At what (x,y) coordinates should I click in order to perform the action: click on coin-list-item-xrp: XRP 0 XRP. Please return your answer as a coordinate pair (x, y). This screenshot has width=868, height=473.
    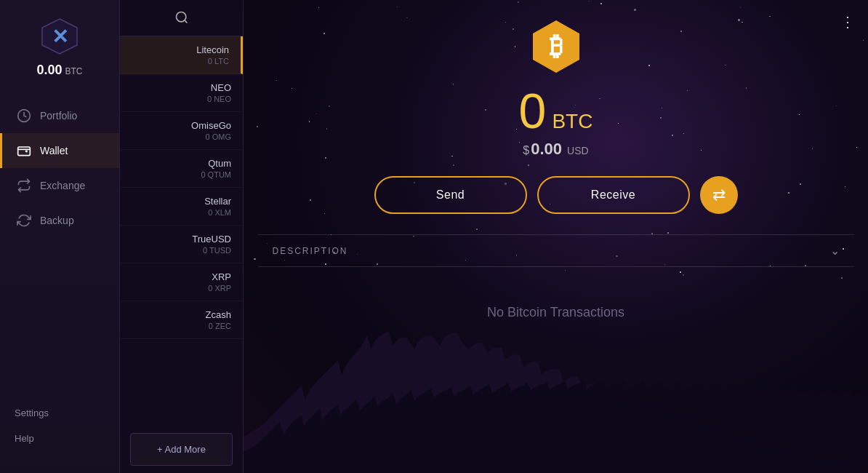
    Looking at the image, I should click on (182, 282).